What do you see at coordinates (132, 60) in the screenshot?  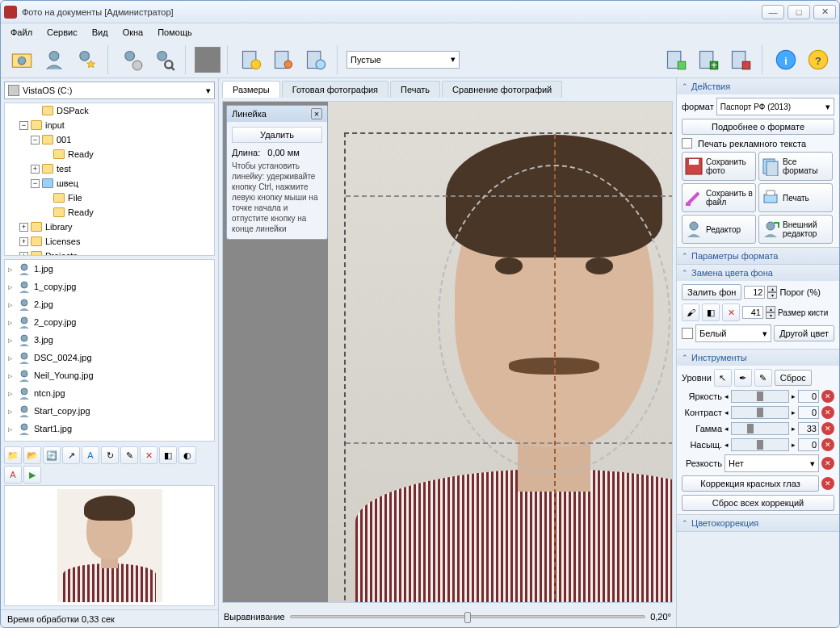 I see `toolbar-gear-person-icon` at bounding box center [132, 60].